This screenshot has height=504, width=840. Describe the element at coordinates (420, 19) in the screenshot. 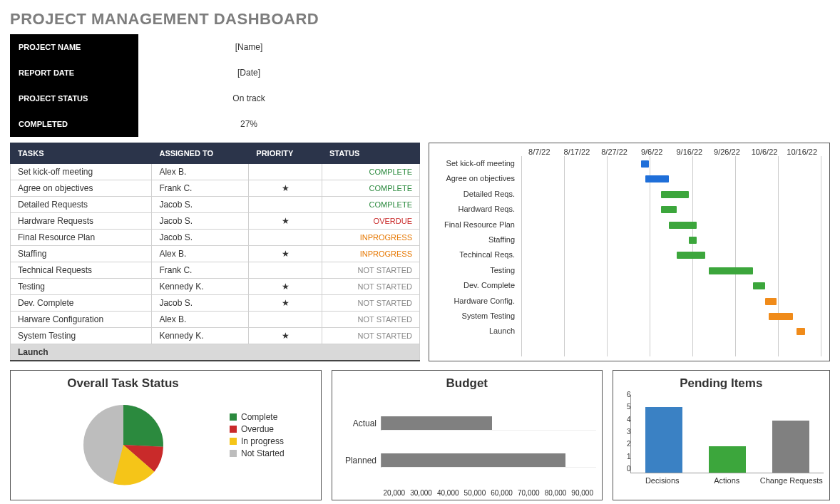

I see `page-title: PROJECT MANAGEMENT DASHBOARD` at that location.